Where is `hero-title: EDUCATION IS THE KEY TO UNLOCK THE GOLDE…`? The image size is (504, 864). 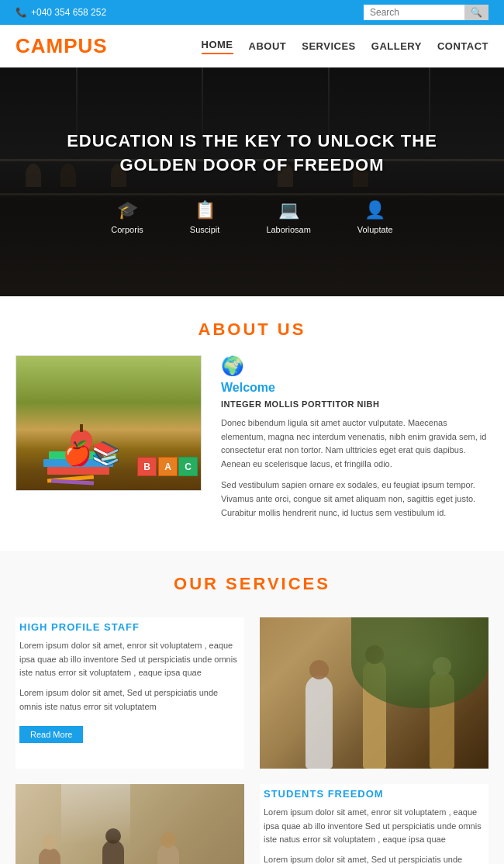 hero-title: EDUCATION IS THE KEY TO UNLOCK THE GOLDE… is located at coordinates (252, 154).